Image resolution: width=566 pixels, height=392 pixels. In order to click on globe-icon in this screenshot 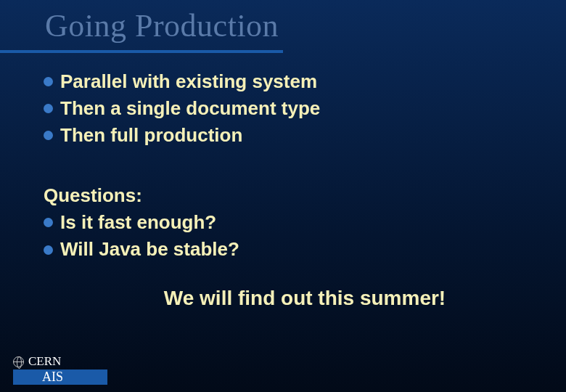, I will do `click(19, 362)`.